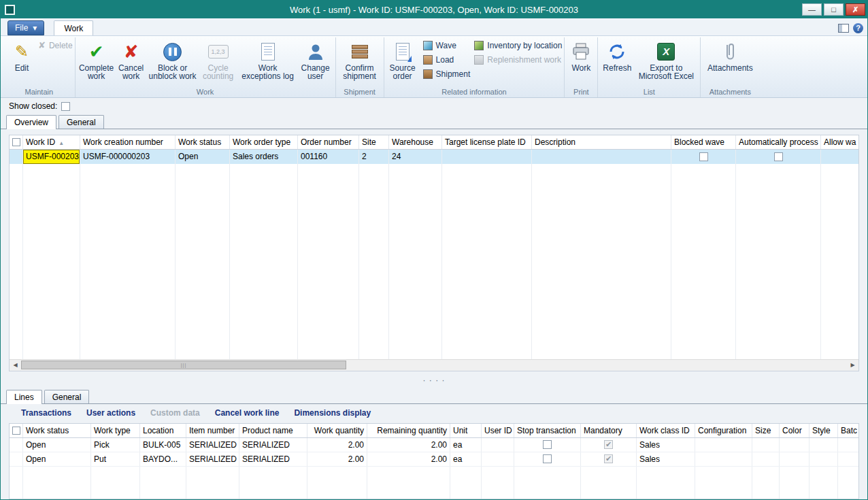  What do you see at coordinates (329, 156) in the screenshot?
I see `cell-order-number: 001160` at bounding box center [329, 156].